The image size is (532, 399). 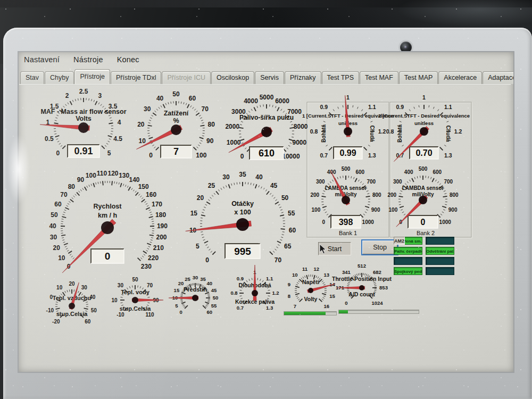 I want to click on svg-text: 0.7, so click(x=323, y=155).